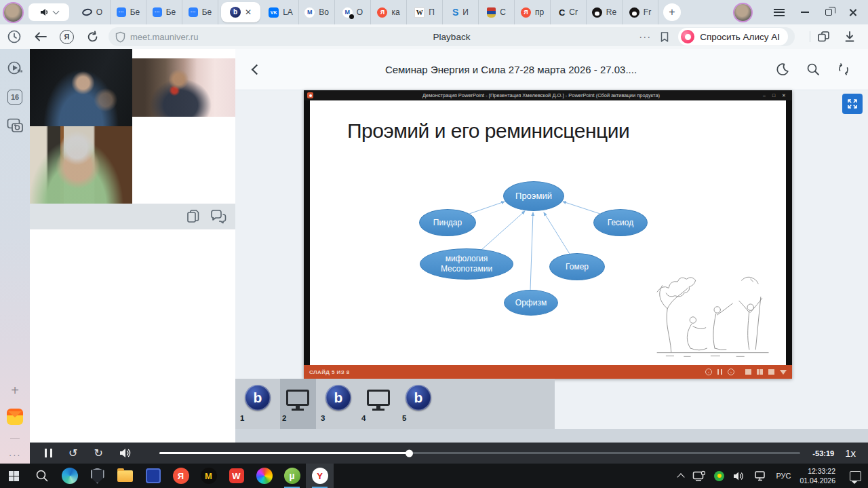 The height and width of the screenshot is (488, 868). I want to click on taskbar-utorrent: µ, so click(292, 476).